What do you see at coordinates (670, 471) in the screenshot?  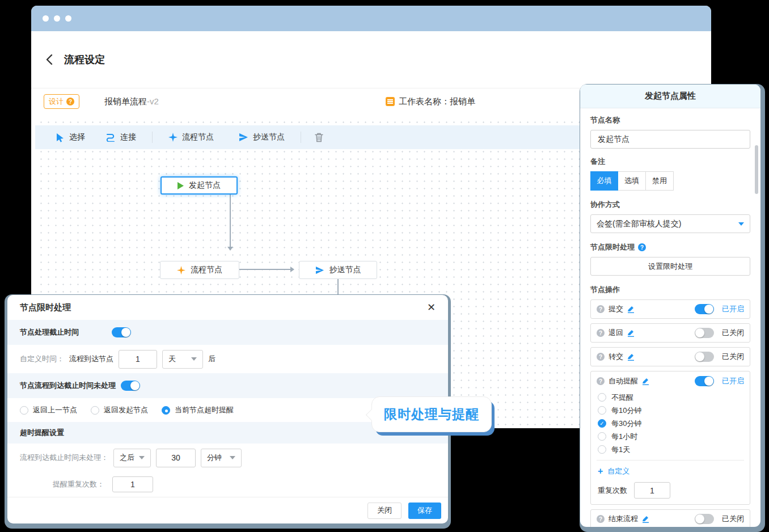 I see `add-custom-link: + 自定义` at bounding box center [670, 471].